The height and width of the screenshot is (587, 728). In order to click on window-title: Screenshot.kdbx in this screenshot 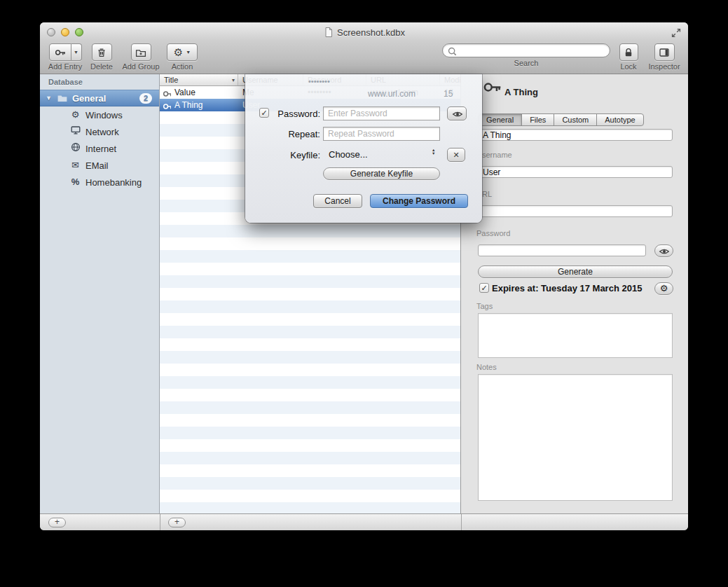, I will do `click(364, 32)`.